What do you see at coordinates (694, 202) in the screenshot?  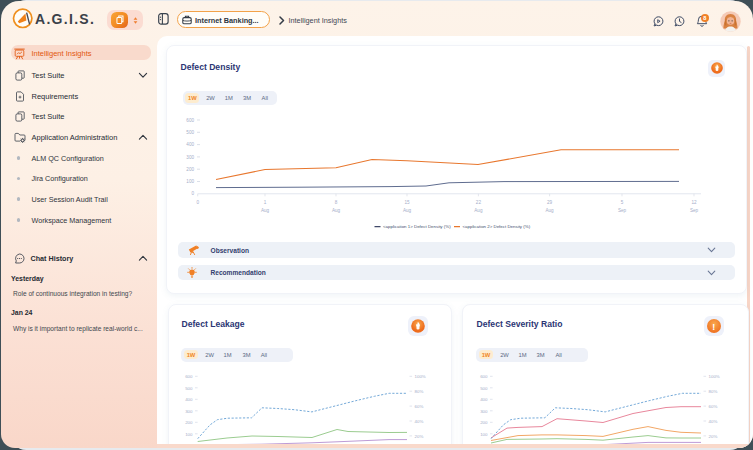 I see `svg-text: 12` at bounding box center [694, 202].